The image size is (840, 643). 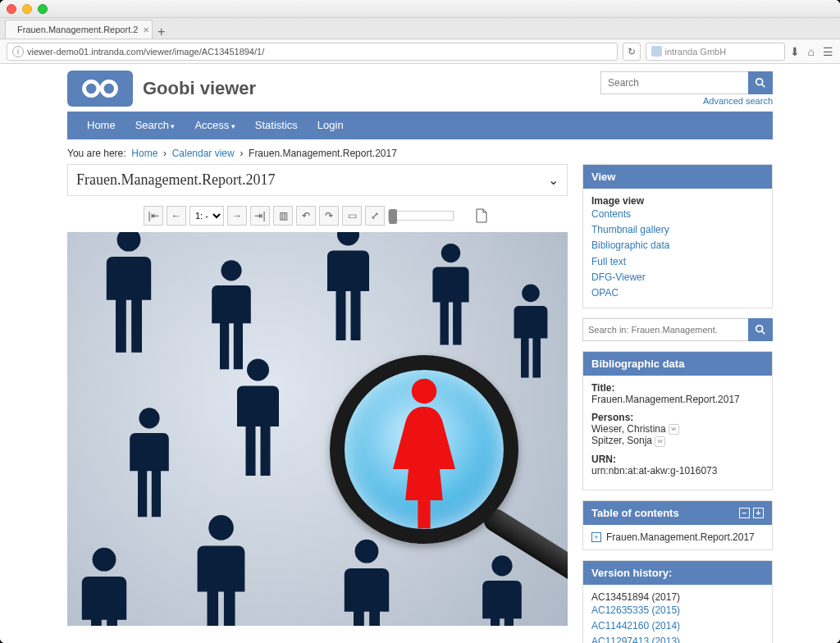 I want to click on prev-page-button: ←, so click(x=176, y=216).